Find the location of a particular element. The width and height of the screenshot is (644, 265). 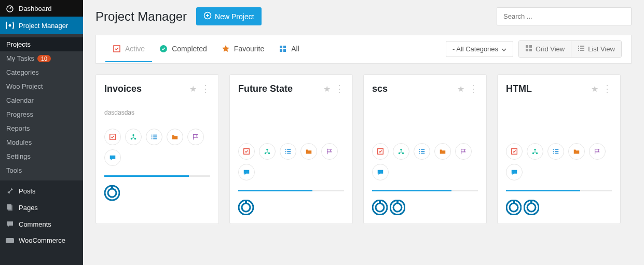

sidebar-item-pages: Pages is located at coordinates (42, 207).